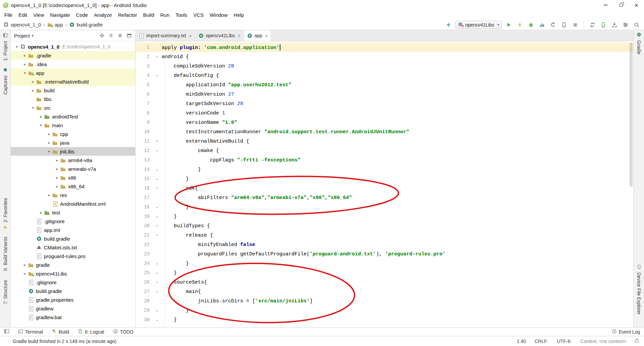 This screenshot has width=644, height=346. What do you see at coordinates (73, 230) in the screenshot?
I see `tree-item-app-iml: app.iml` at bounding box center [73, 230].